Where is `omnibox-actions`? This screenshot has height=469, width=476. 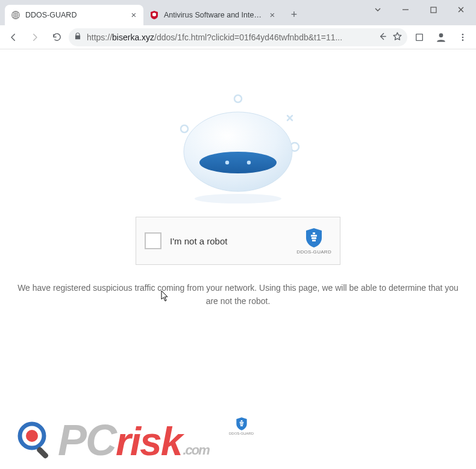
omnibox-actions is located at coordinates (390, 37).